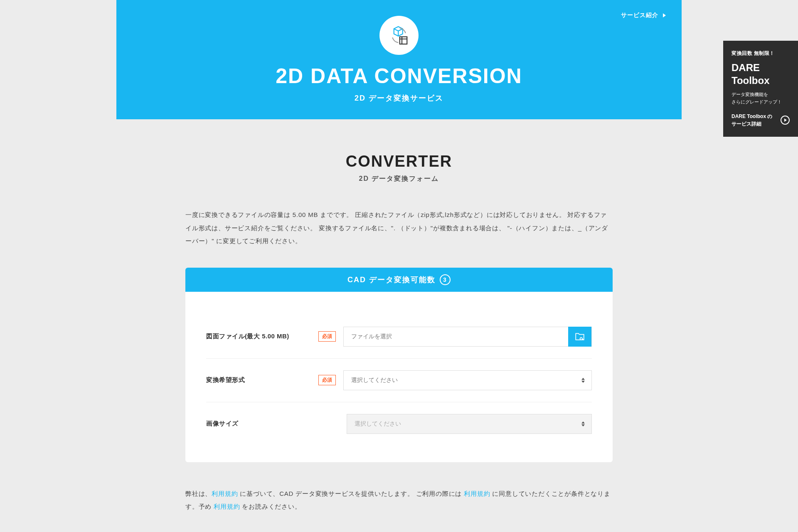 This screenshot has width=798, height=532. What do you see at coordinates (262, 337) in the screenshot?
I see `file-label: 図面ファイル(最大 5.00 MB)` at bounding box center [262, 337].